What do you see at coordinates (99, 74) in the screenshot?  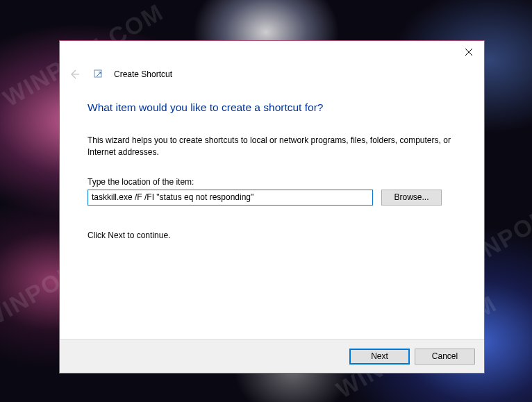 I see `shortcut-app-icon` at bounding box center [99, 74].